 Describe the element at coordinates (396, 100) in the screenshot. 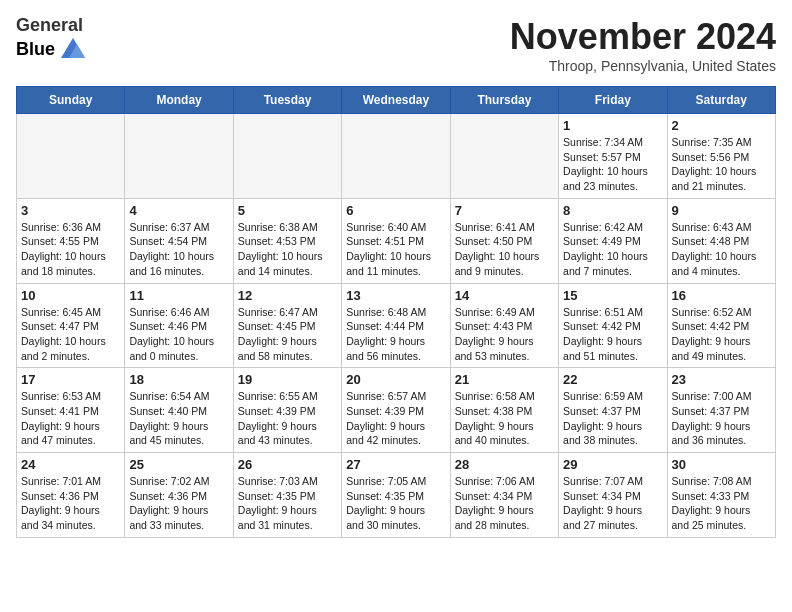

I see `days-header-row: SundayMondayTuesdayWednesdayThursdayFrid…` at that location.